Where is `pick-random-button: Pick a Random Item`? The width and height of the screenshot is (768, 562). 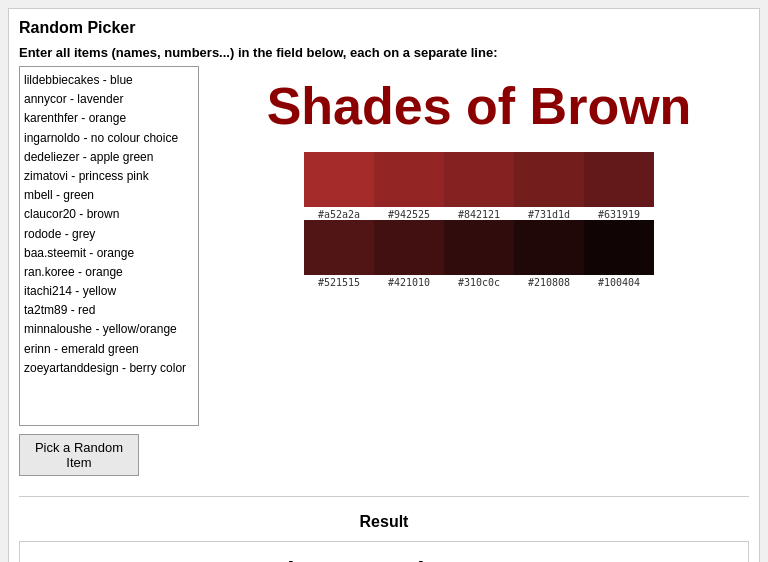
pick-random-button: Pick a Random Item is located at coordinates (79, 455).